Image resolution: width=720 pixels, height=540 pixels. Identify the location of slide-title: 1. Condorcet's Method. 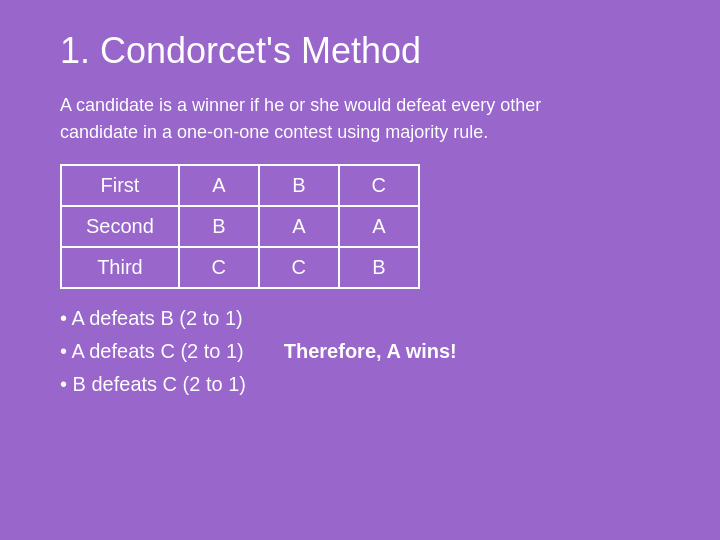
(365, 51).